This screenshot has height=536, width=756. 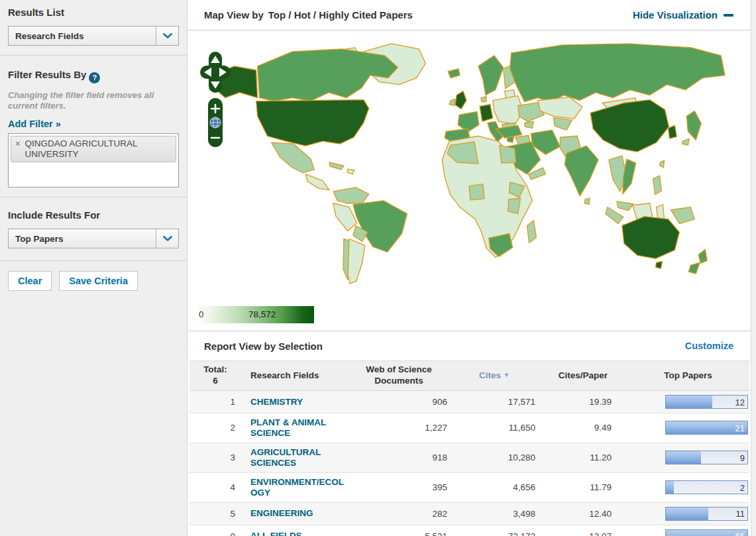 I want to click on globe-icon, so click(x=215, y=123).